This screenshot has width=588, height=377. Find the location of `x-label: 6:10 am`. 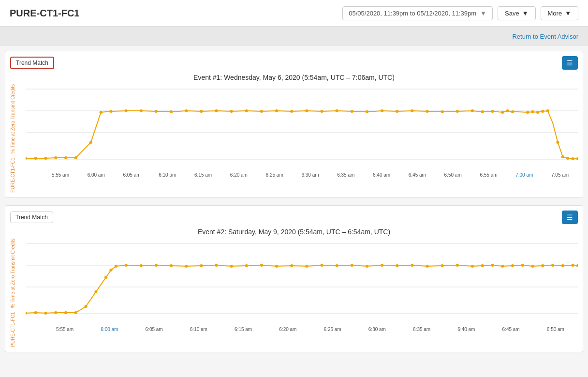

x-label: 6:10 am is located at coordinates (199, 329).